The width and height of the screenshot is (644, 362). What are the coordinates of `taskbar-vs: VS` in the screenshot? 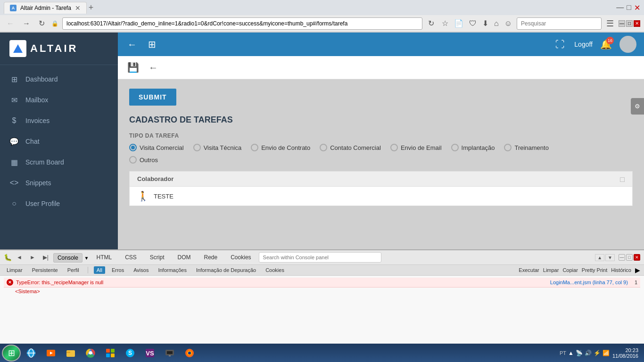 It's located at (150, 353).